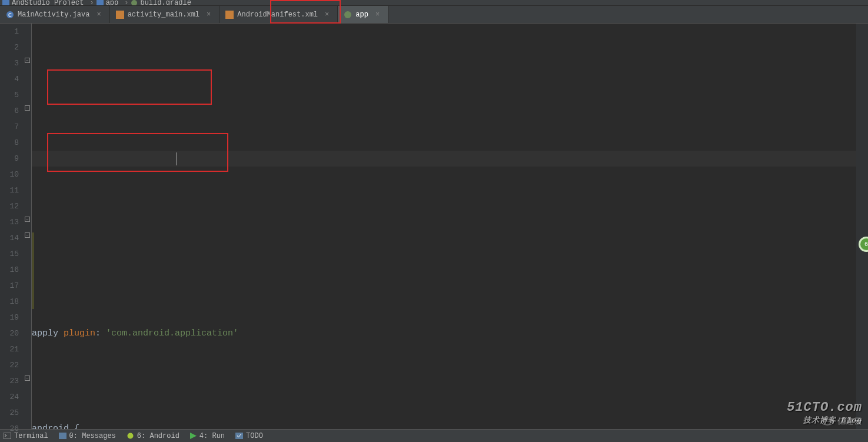 The width and height of the screenshot is (868, 442). I want to click on annotation-box-sdk, so click(129, 87).